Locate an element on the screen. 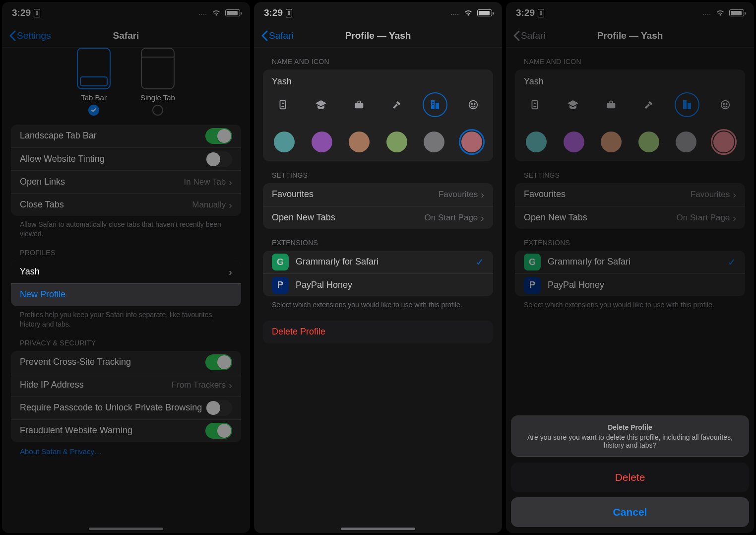  new-profile-button: New Profile is located at coordinates (126, 295).